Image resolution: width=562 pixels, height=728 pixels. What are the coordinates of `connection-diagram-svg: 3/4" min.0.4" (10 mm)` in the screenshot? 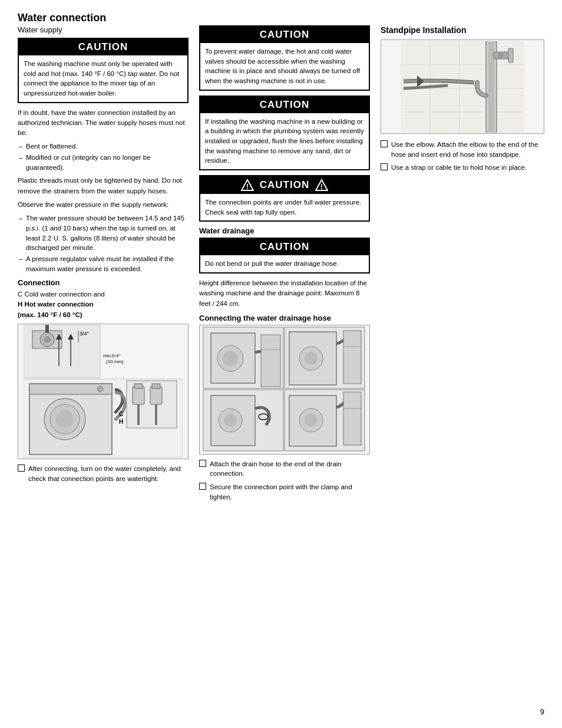 It's located at (103, 391).